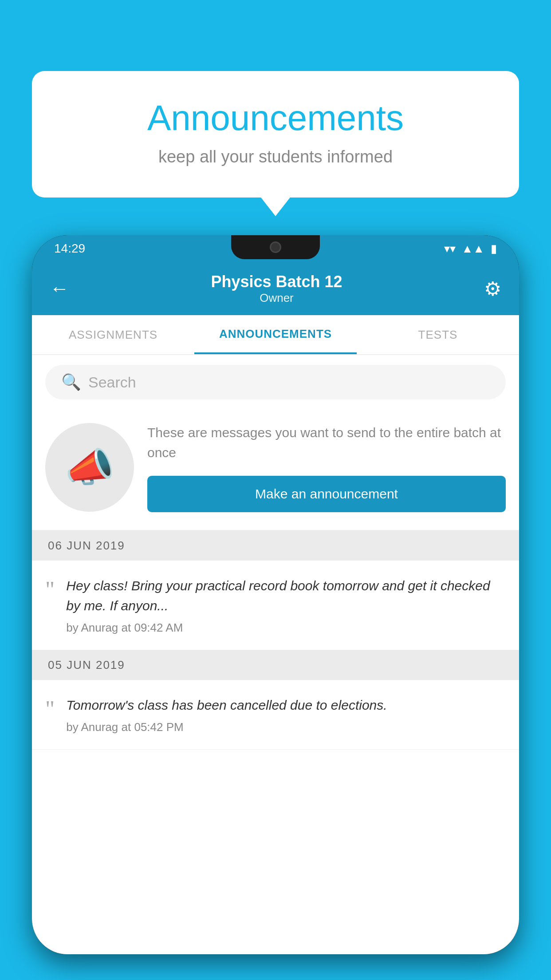  Describe the element at coordinates (286, 715) in the screenshot. I see `announcement-content-2: Tomorrow's class has been cancelled due …` at that location.